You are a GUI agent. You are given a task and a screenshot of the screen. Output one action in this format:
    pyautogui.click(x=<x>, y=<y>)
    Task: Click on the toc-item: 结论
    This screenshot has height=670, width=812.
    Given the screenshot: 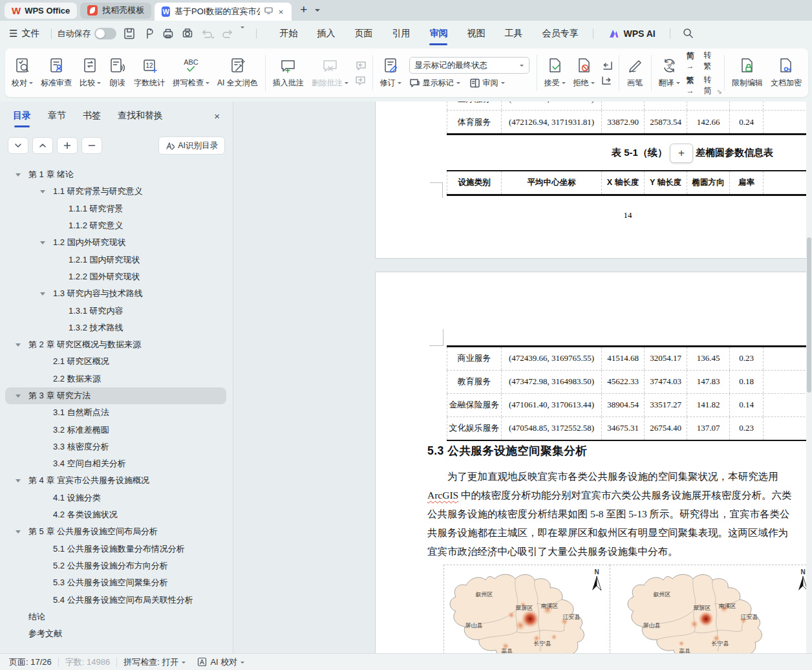 What is the action you would take?
    pyautogui.click(x=116, y=617)
    